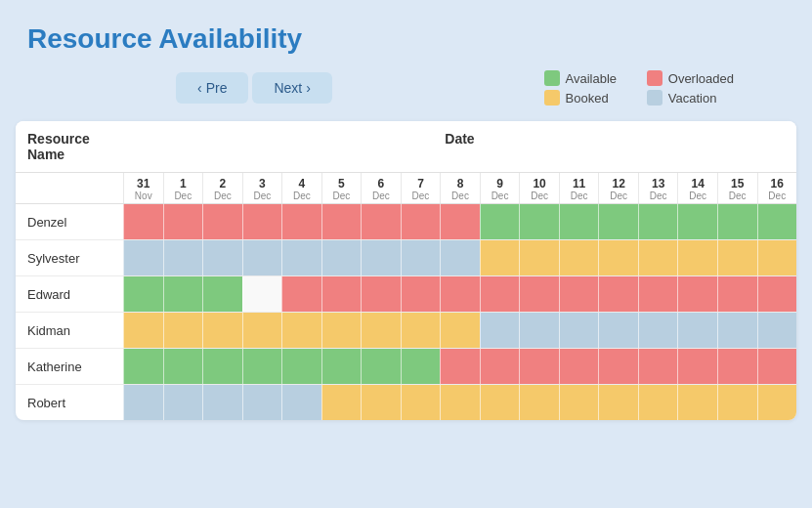 The height and width of the screenshot is (508, 812). Describe the element at coordinates (406, 223) in the screenshot. I see `table-row: Denzel` at that location.